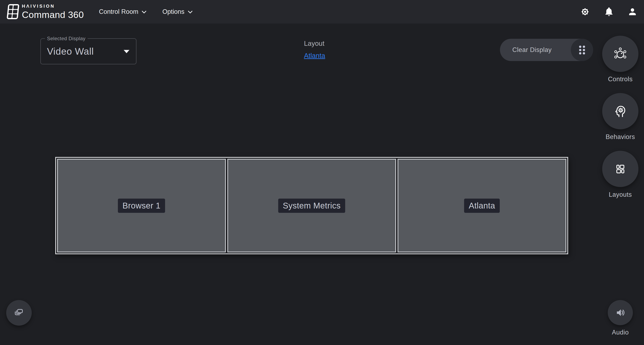  What do you see at coordinates (546, 50) in the screenshot?
I see `clear-display-button: Clear Display` at bounding box center [546, 50].